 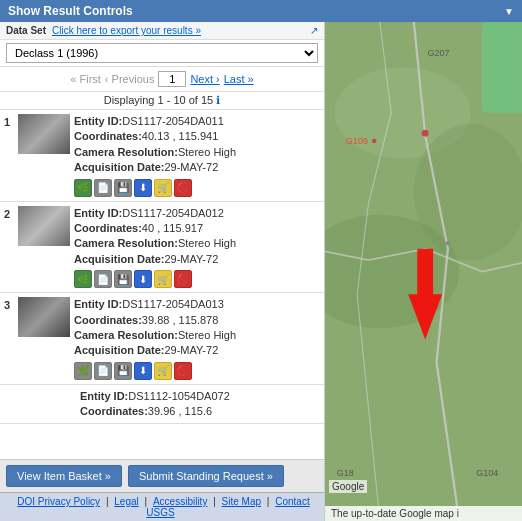 I want to click on sep-4: |, so click(x=270, y=502).